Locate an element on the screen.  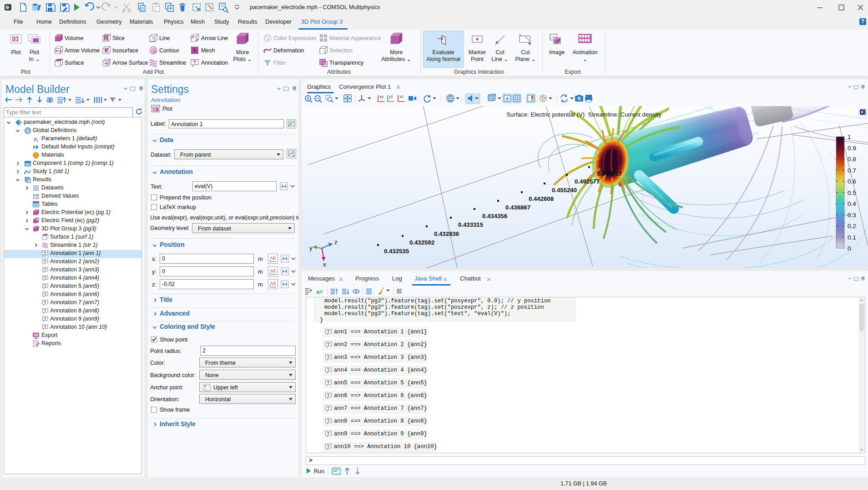
svg-text: 0.436867 is located at coordinates (518, 208).